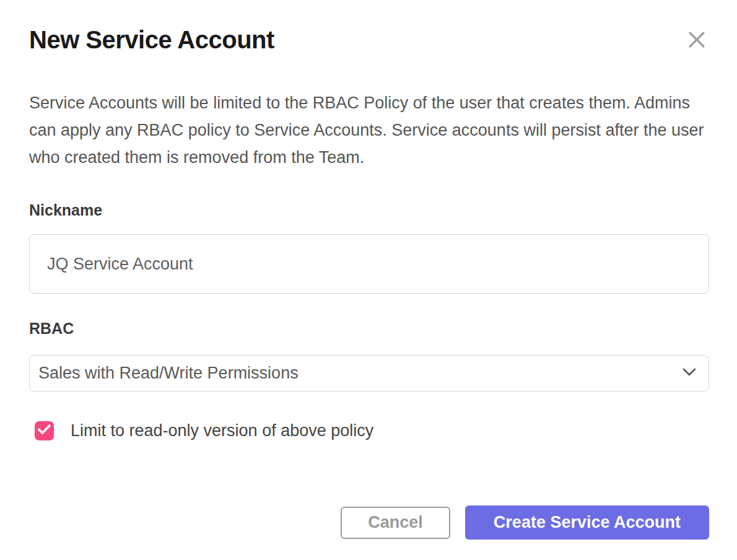  What do you see at coordinates (45, 431) in the screenshot?
I see `checkmark-icon` at bounding box center [45, 431].